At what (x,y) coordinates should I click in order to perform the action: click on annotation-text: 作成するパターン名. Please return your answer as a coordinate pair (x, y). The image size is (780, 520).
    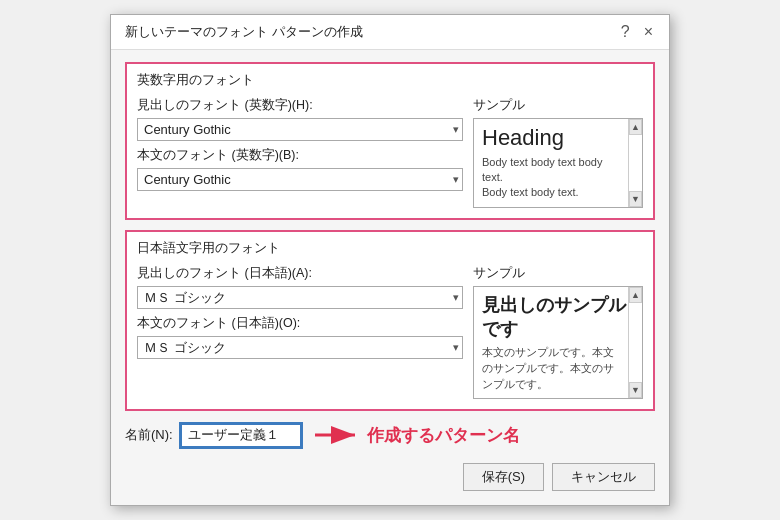
    Looking at the image, I should click on (444, 436).